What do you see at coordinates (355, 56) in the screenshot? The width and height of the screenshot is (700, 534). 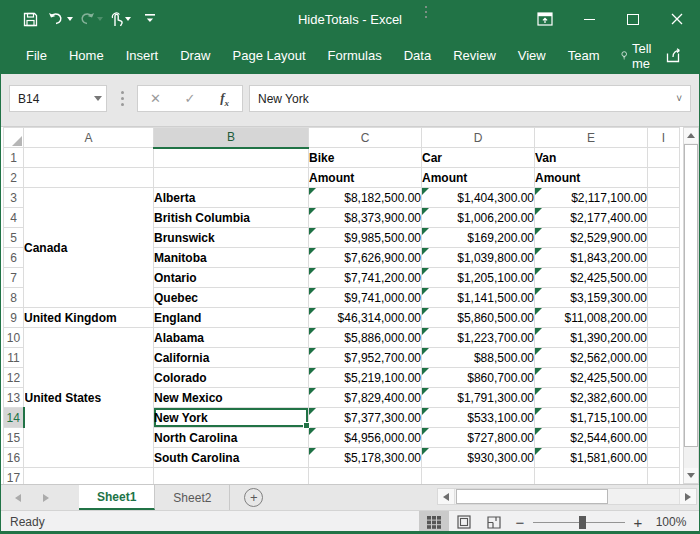 I see `ribbon-tab-formulas: Formulas` at bounding box center [355, 56].